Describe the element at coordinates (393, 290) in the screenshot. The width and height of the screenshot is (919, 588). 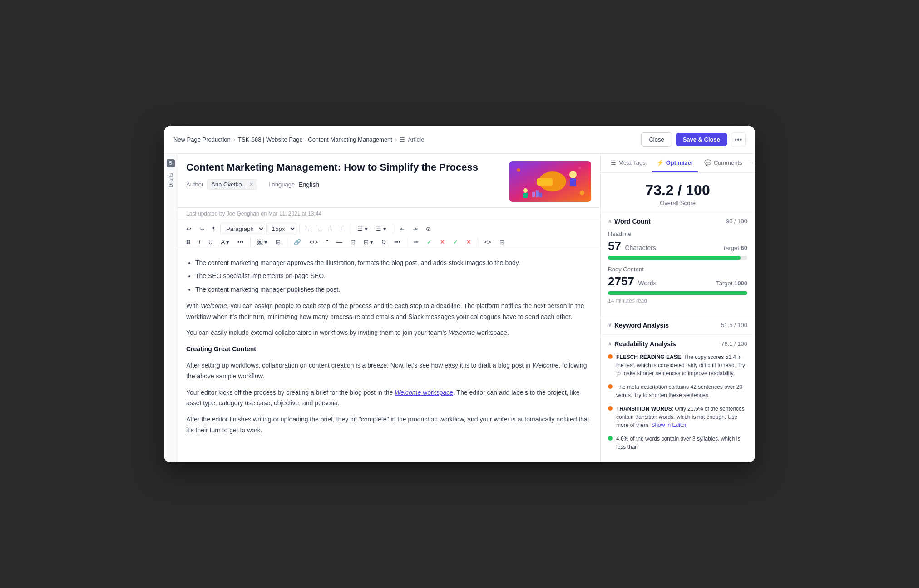
I see `list-item: The content marketing manager publishes …` at that location.